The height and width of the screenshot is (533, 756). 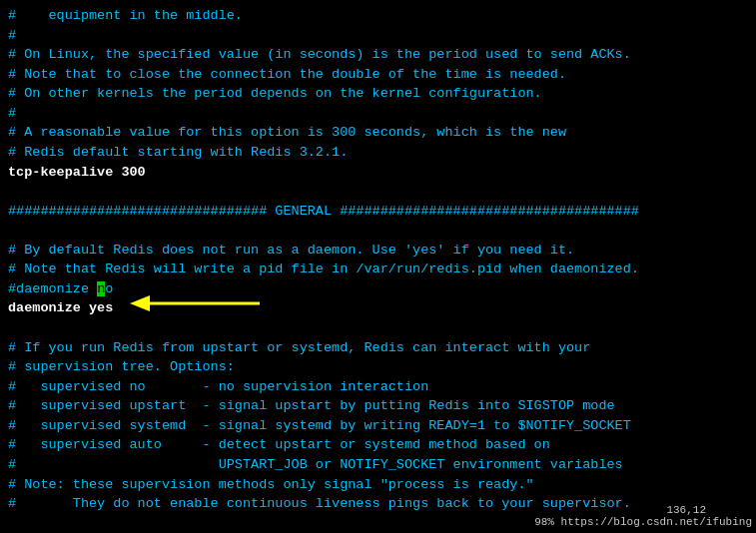 I want to click on line-21: # supervised upstart - signal upstart by…, so click(x=378, y=406).